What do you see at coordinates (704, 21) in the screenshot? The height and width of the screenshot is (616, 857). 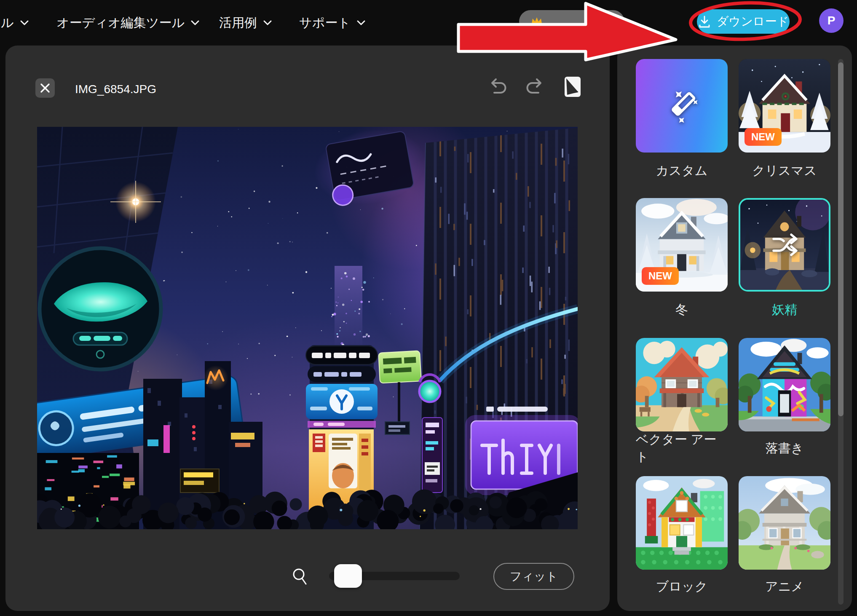 I see `download-icon` at bounding box center [704, 21].